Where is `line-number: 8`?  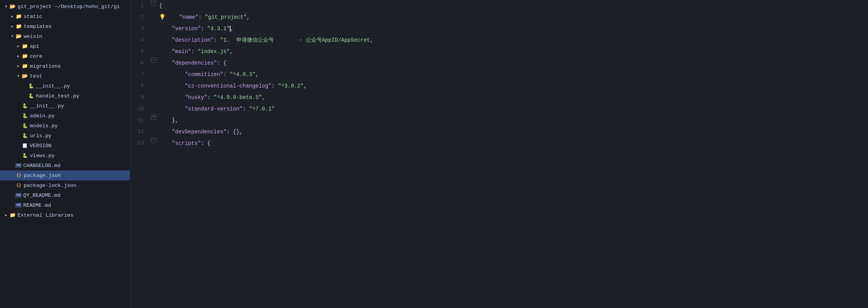 line-number: 8 is located at coordinates (140, 86).